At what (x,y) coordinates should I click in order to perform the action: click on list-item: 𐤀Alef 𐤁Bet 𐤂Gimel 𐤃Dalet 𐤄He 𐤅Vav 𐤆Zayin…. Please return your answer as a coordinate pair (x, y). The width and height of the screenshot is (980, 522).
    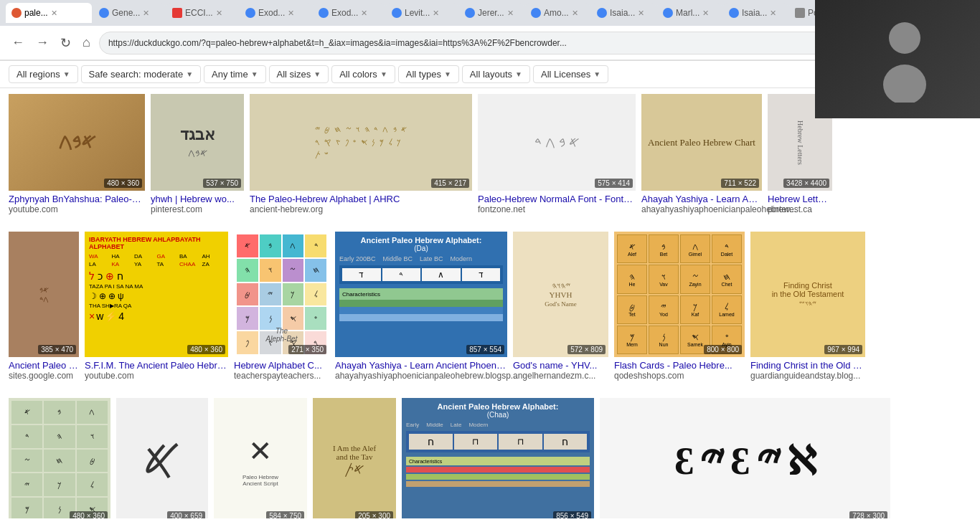
    Looking at the image, I should click on (679, 306).